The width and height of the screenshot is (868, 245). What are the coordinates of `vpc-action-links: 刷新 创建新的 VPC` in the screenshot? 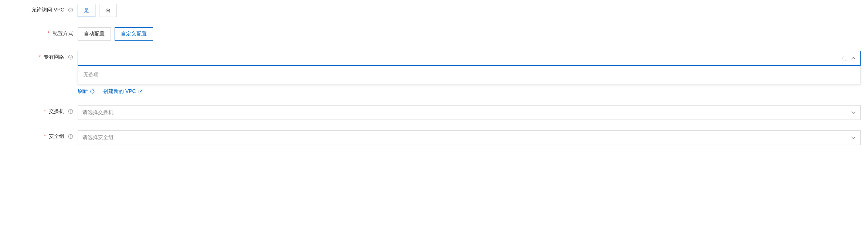 It's located at (469, 92).